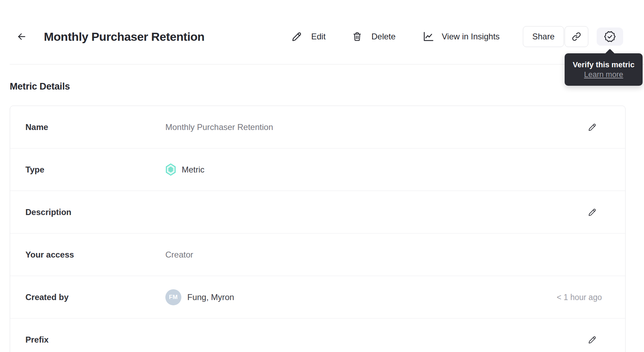 This screenshot has height=352, width=644. I want to click on row-type-label: Type, so click(88, 170).